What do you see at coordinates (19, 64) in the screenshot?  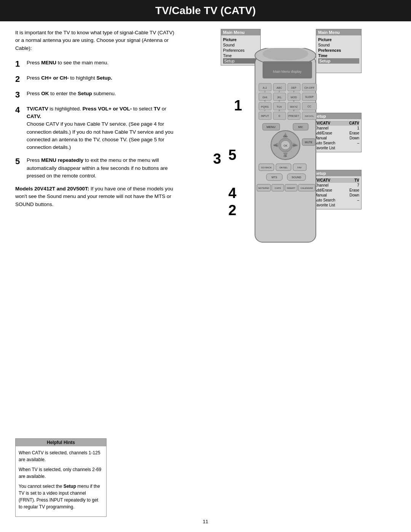 I see `step-number-1: 1` at bounding box center [19, 64].